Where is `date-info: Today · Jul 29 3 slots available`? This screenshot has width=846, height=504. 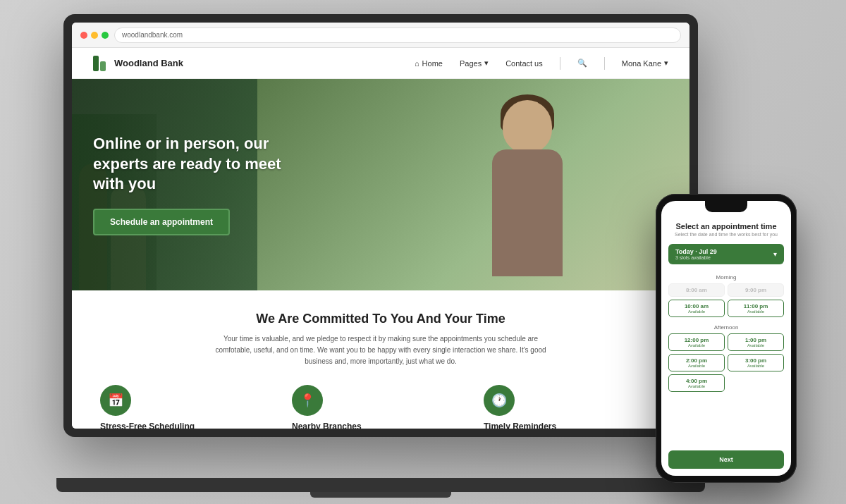
date-info: Today · Jul 29 3 slots available is located at coordinates (697, 254).